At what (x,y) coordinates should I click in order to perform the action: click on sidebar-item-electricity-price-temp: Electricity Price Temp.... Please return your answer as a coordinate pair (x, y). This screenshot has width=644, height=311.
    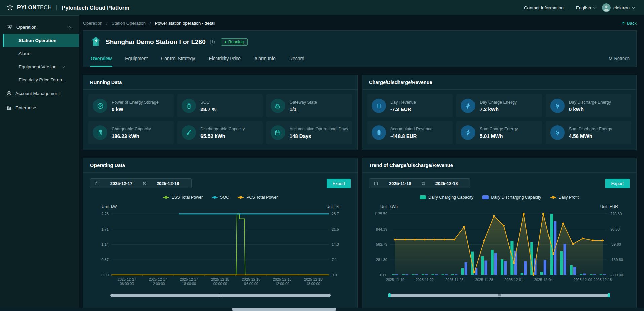
    Looking at the image, I should click on (40, 80).